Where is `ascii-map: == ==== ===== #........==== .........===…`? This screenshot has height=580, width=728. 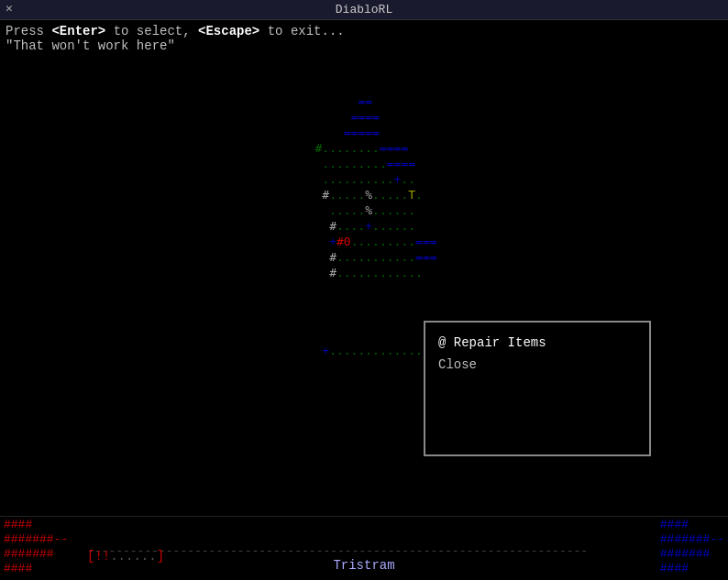 ascii-map: == ==== ===== #........==== .........===… is located at coordinates (372, 225).